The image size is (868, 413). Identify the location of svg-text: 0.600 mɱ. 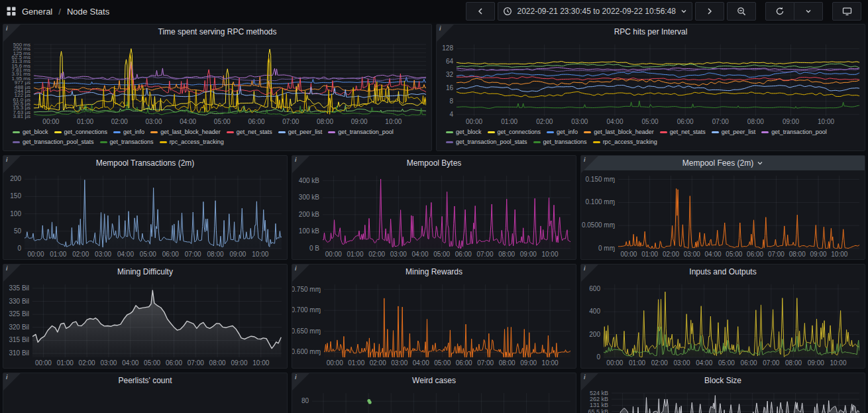
(306, 351).